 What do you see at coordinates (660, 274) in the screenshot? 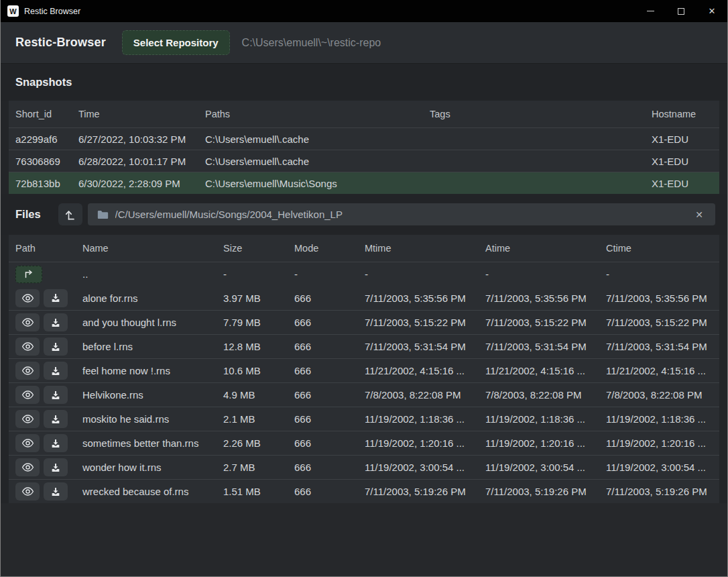
I see `file-ctime: -` at bounding box center [660, 274].